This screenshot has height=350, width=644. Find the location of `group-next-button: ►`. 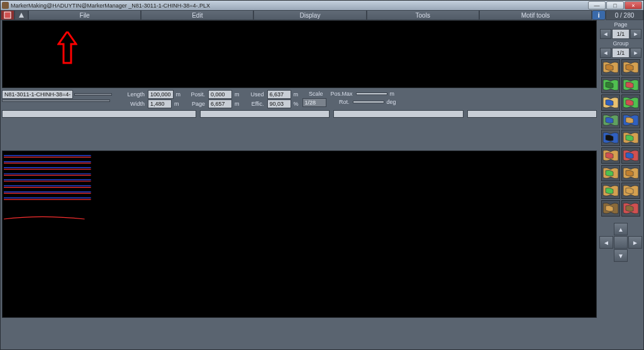

group-next-button: ► is located at coordinates (636, 53).